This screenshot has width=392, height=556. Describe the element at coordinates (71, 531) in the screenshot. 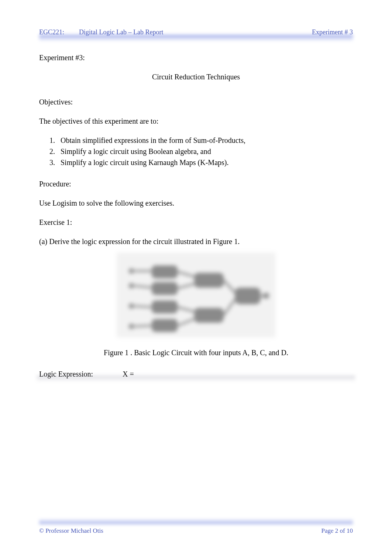

I see `footer-author: © Professor Michael Otis` at that location.